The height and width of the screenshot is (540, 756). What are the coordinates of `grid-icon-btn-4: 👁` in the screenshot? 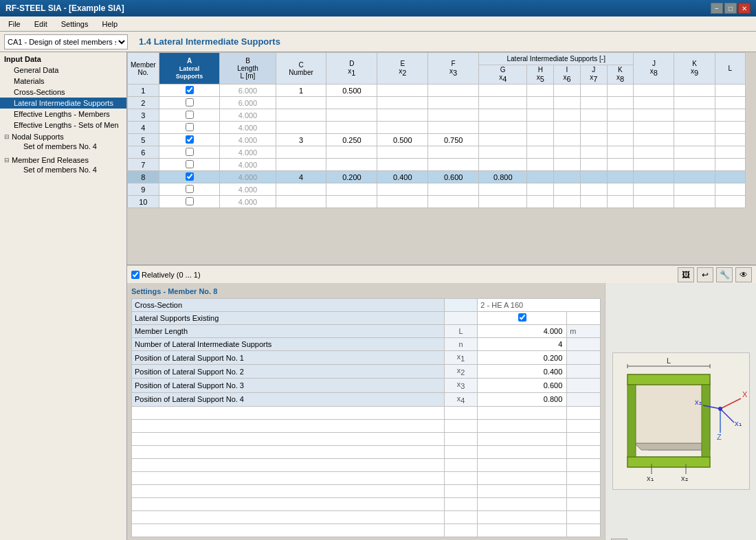 It's located at (744, 275).